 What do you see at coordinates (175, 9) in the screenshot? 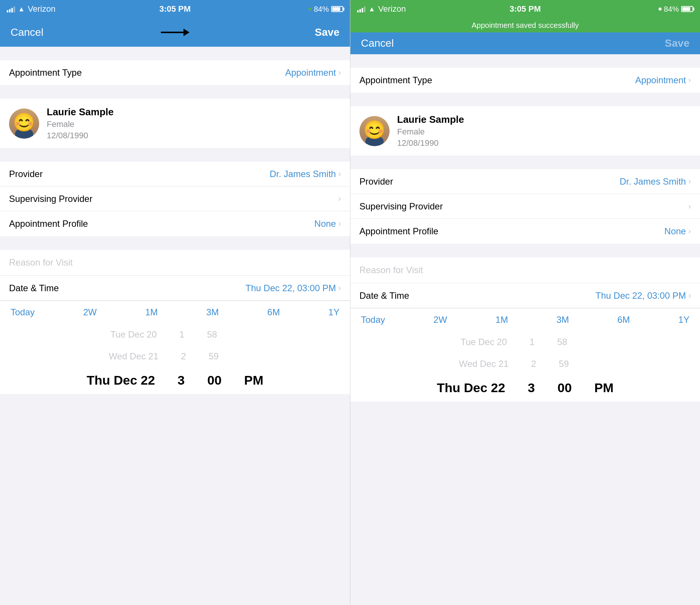
I see `time-label: 3:05 PM` at bounding box center [175, 9].